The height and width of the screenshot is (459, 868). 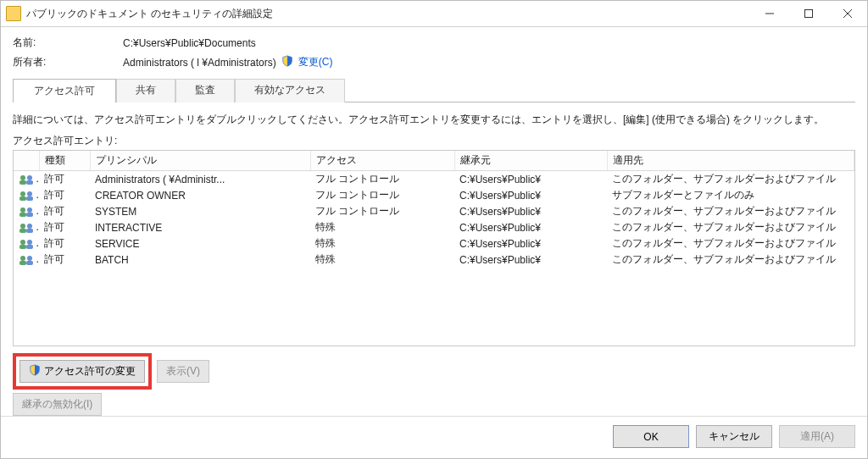 I want to click on col-inherited: 継承元, so click(x=531, y=161).